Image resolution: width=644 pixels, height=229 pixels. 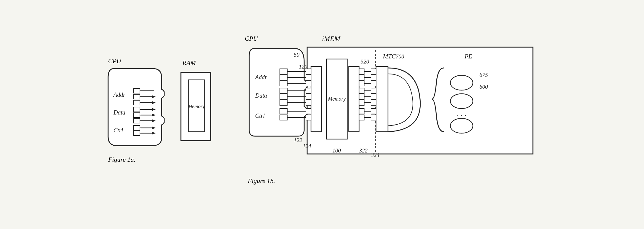 What do you see at coordinates (303, 66) in the screenshot?
I see `svg-text: 120` at bounding box center [303, 66].